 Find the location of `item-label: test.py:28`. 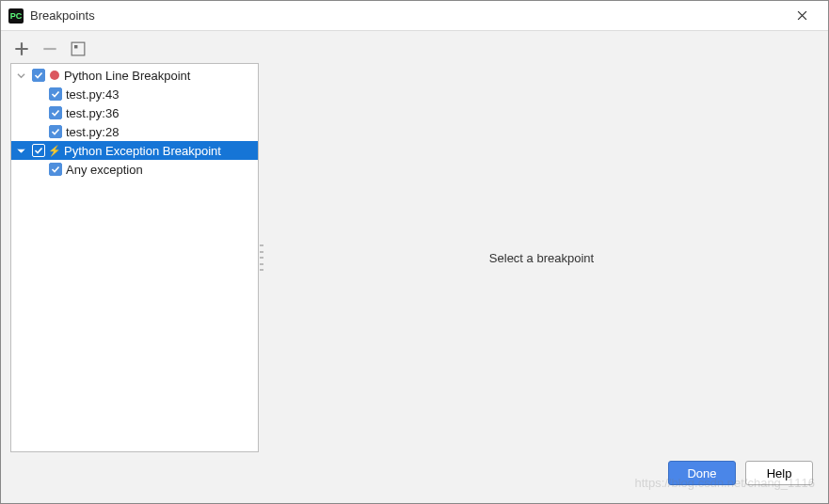

item-label: test.py:28 is located at coordinates (92, 132).